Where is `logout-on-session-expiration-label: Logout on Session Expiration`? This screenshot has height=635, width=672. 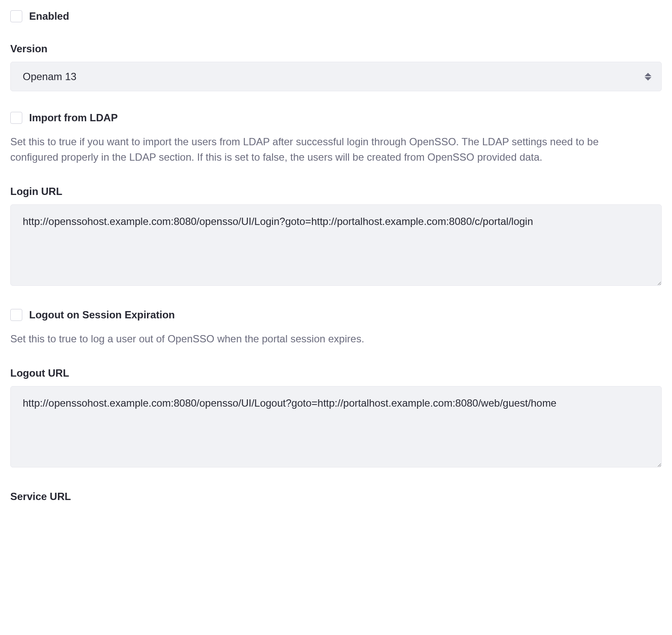
logout-on-session-expiration-label: Logout on Session Expiration is located at coordinates (102, 315).